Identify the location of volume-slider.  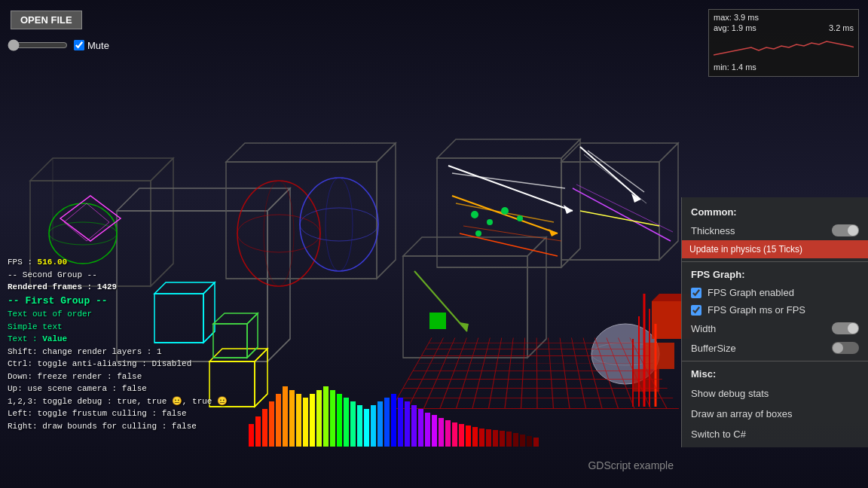
(38, 45).